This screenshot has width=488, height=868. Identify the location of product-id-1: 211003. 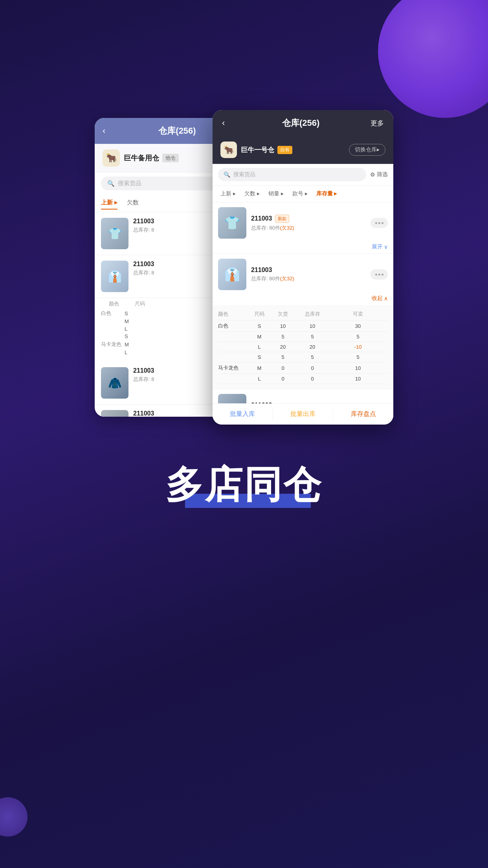
(262, 219).